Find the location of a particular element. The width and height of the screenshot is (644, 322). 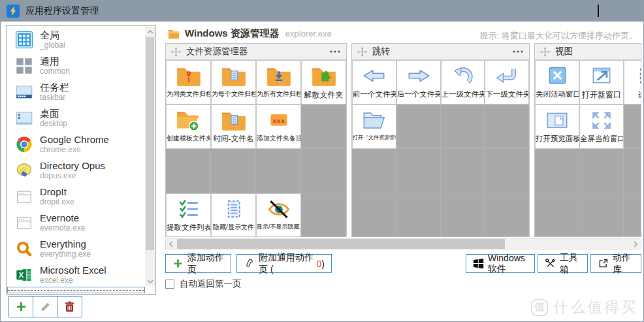

action-tile: 为所有文件归档 is located at coordinates (278, 82).